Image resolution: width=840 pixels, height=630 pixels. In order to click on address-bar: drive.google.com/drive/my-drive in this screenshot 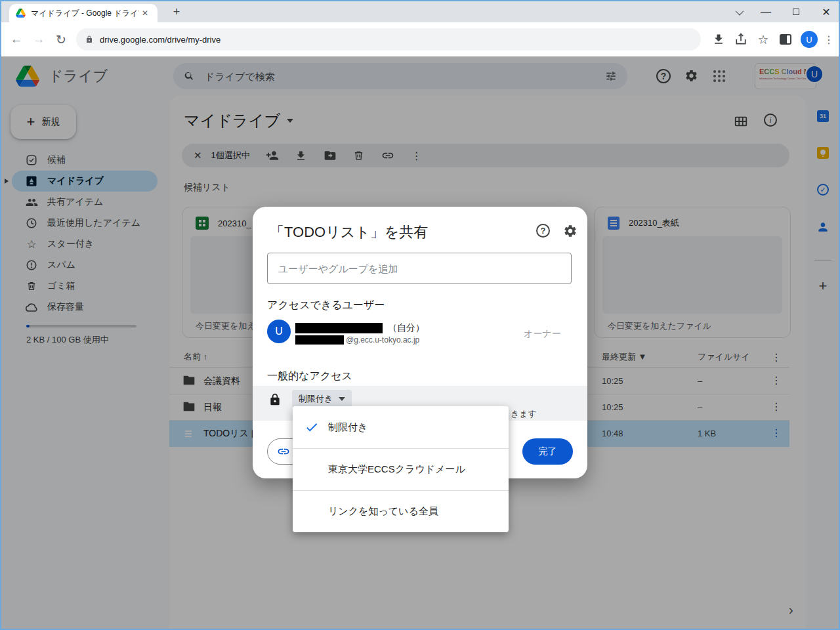, I will do `click(388, 39)`.